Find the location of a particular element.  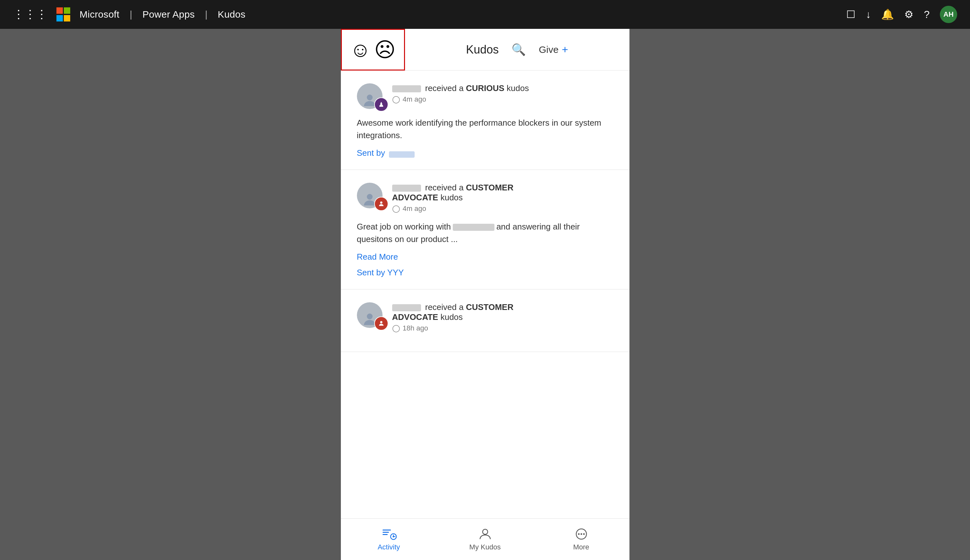

bottom-nav: Activity My Kudos is located at coordinates (485, 539).